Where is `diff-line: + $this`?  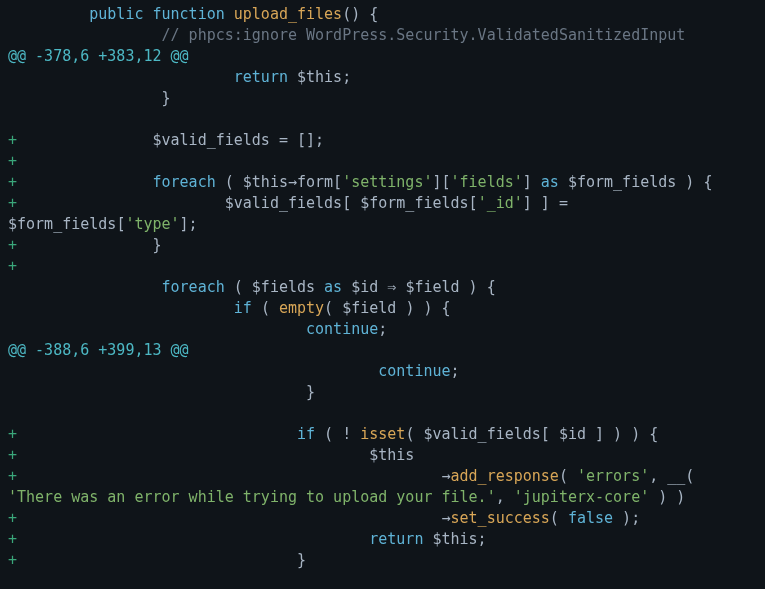
diff-line: + $this is located at coordinates (382, 456).